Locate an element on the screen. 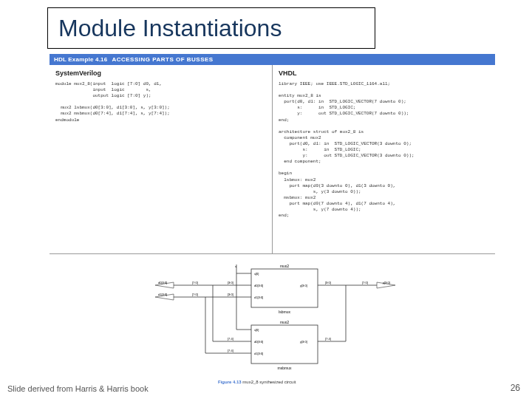 The height and width of the screenshot is (399, 532). bus3b: [3:0] is located at coordinates (231, 294).